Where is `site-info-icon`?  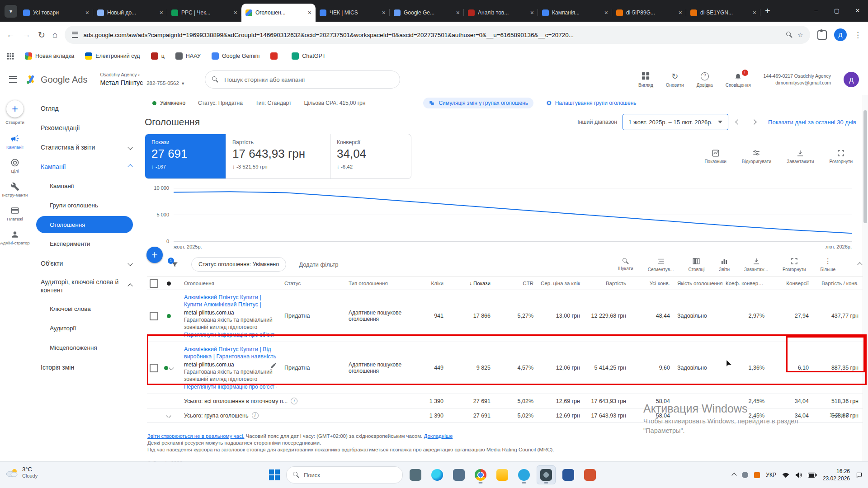
site-info-icon is located at coordinates (75, 35).